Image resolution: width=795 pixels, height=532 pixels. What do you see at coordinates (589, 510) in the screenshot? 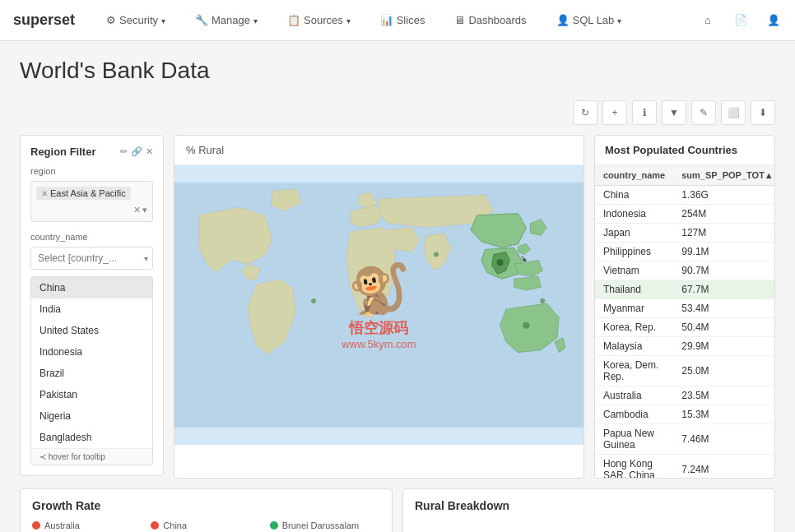
I see `rural-breakdown-panel: Rural Breakdown` at bounding box center [589, 510].